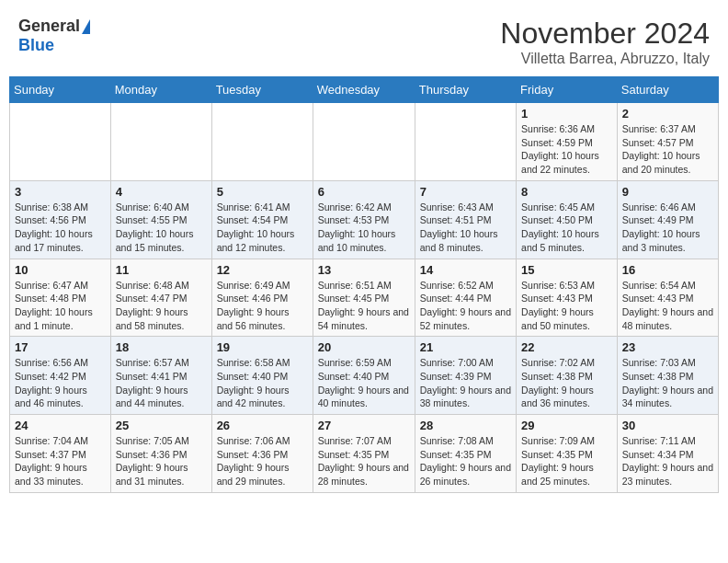 The image size is (728, 563). What do you see at coordinates (364, 462) in the screenshot?
I see `day-info: Sunrise: 7:07 AMSunset: 4:35 PMDaylight:…` at bounding box center [364, 462].